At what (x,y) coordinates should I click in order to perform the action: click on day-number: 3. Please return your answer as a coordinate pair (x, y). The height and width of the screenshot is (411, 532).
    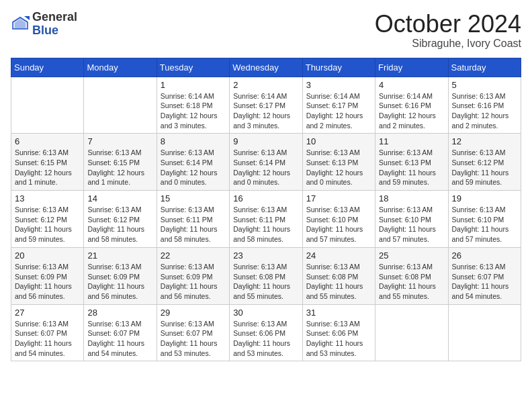
    Looking at the image, I should click on (339, 85).